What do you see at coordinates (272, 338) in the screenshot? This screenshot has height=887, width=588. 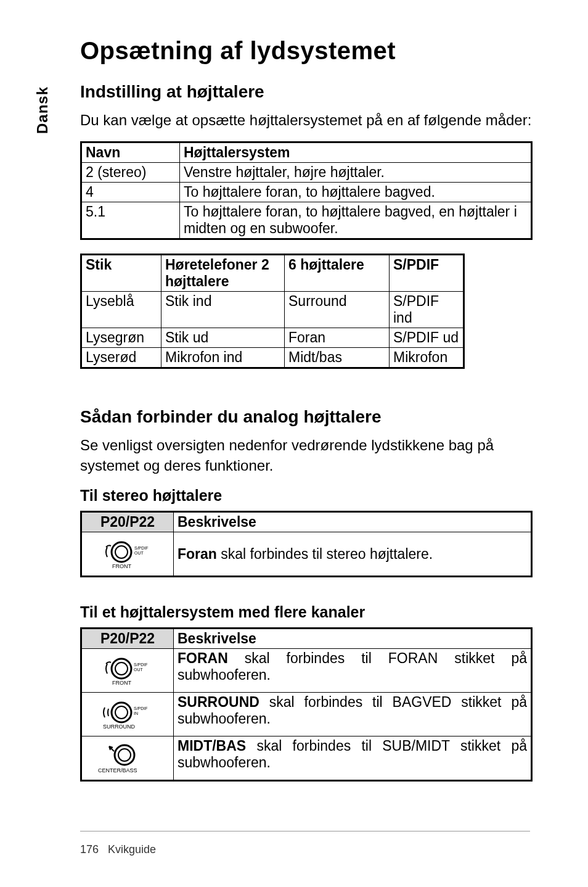 I see `table-row: Lysegrøn Stik ud Foran S/PDIF ud` at bounding box center [272, 338].